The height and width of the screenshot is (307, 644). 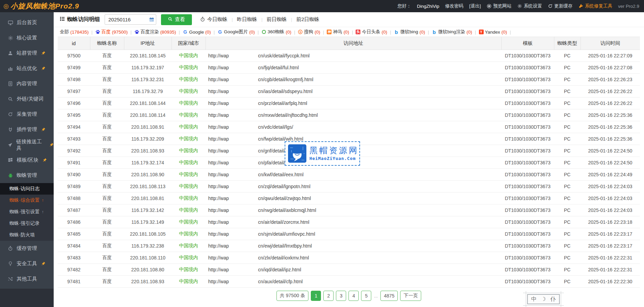 What do you see at coordinates (27, 175) in the screenshot?
I see `sidebar-item-spider: 蜘蛛管理` at bounding box center [27, 175].